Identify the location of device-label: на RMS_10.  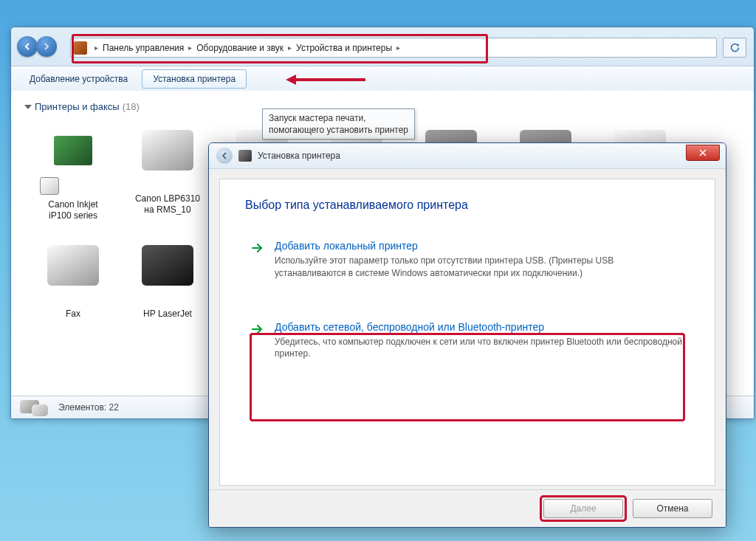
(168, 210).